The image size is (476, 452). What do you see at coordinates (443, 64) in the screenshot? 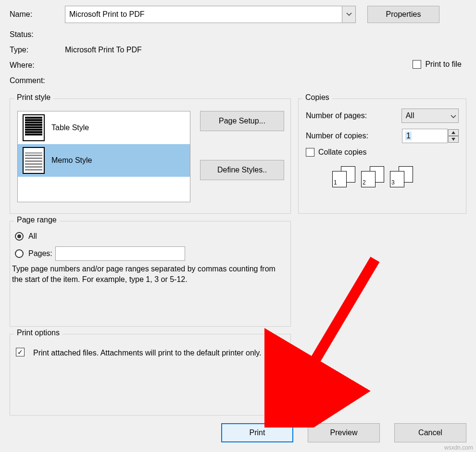
I see `print-to-file-label: Print to file` at bounding box center [443, 64].